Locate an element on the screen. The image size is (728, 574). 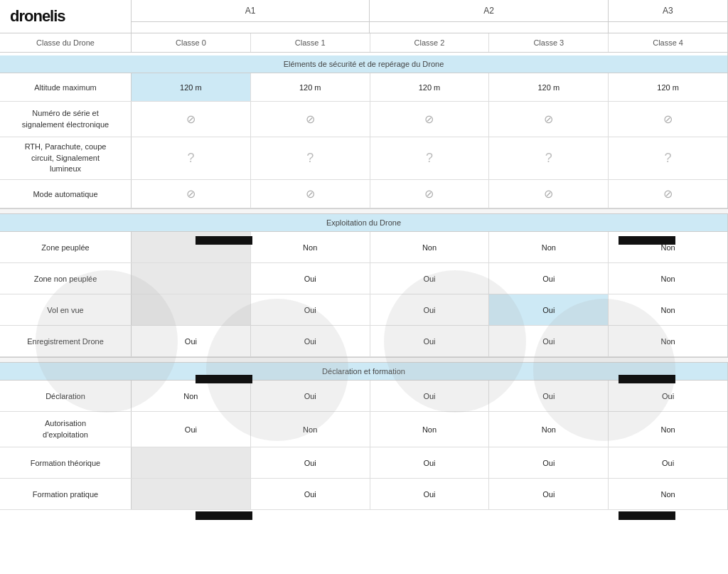
auto-row: Mode automatique ⊘ ⊘ ⊘ ⊘ ⊘ is located at coordinates (364, 194).